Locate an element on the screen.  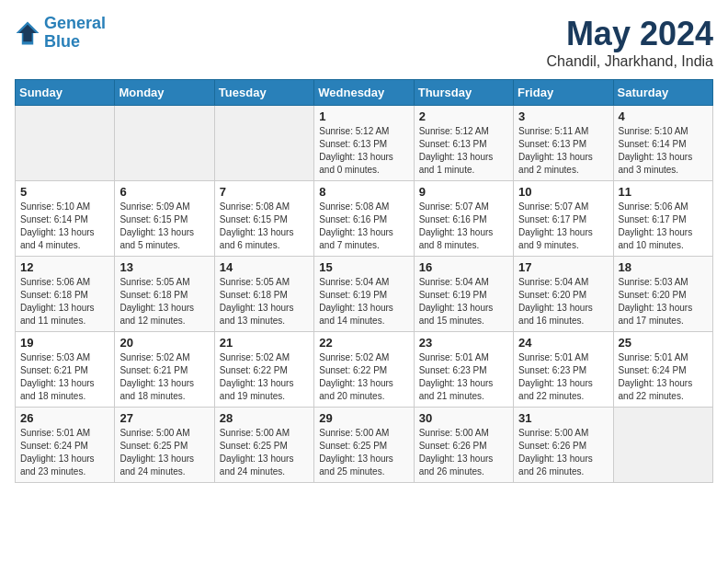
day-number: 20 is located at coordinates (164, 342).